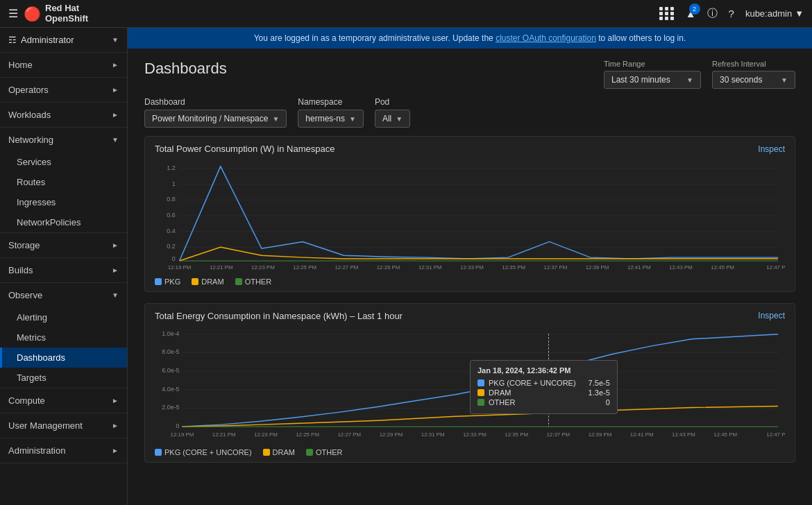 The height and width of the screenshot is (505, 812). Describe the element at coordinates (171, 389) in the screenshot. I see `svg-text: 4.0e-5` at that location.